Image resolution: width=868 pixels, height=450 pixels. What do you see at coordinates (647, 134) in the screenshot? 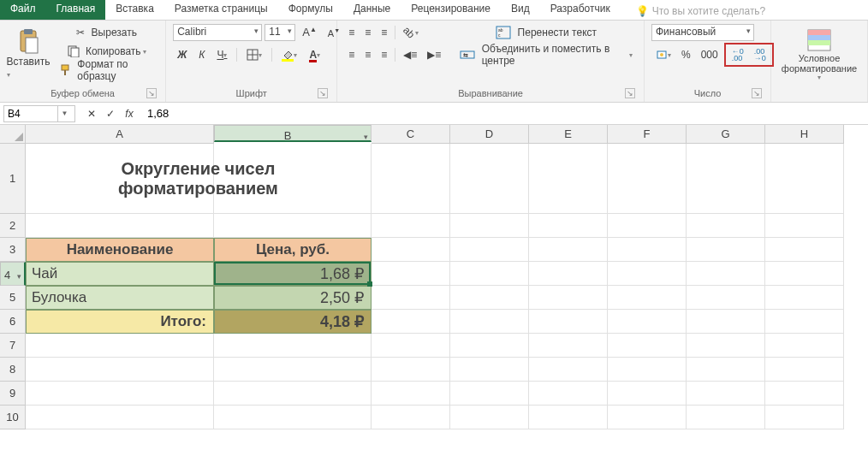
I see `col-header-F: F` at bounding box center [647, 134].